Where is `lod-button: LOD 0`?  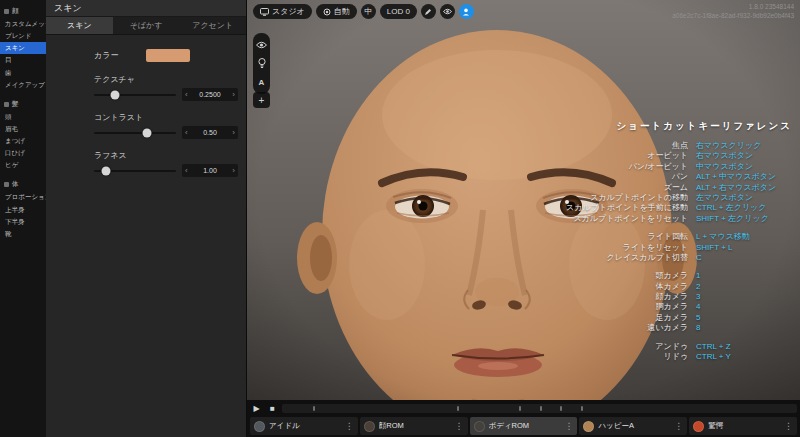 lod-button: LOD 0 is located at coordinates (398, 12).